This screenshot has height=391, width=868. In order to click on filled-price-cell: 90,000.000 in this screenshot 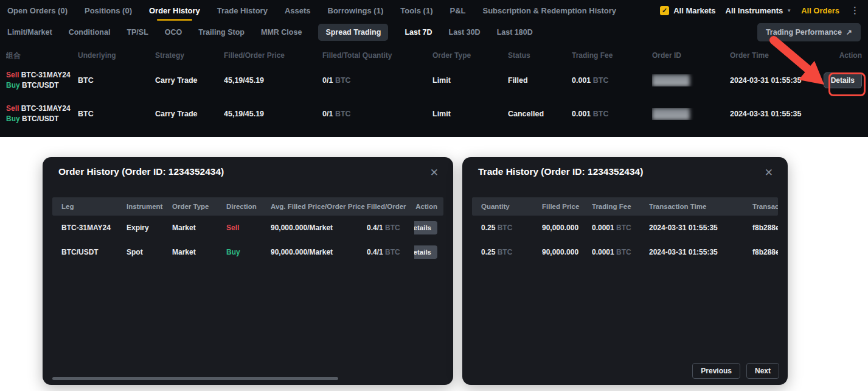, I will do `click(567, 228)`.